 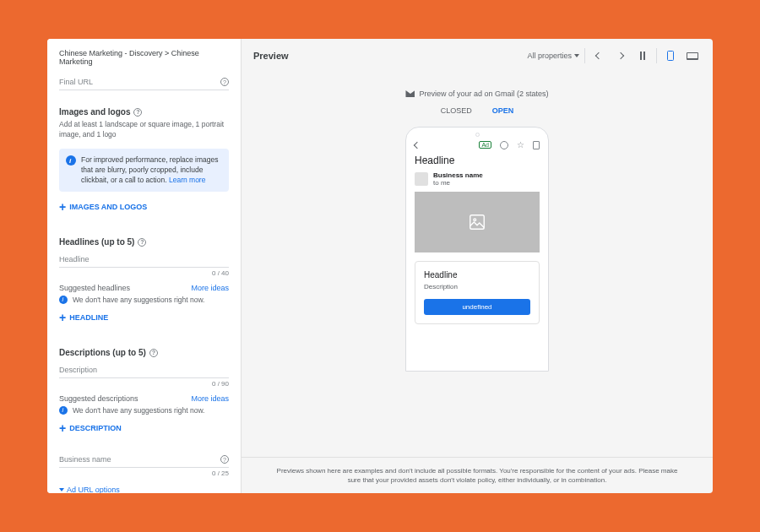 What do you see at coordinates (271, 56) in the screenshot?
I see `preview-title: Preview` at bounding box center [271, 56].